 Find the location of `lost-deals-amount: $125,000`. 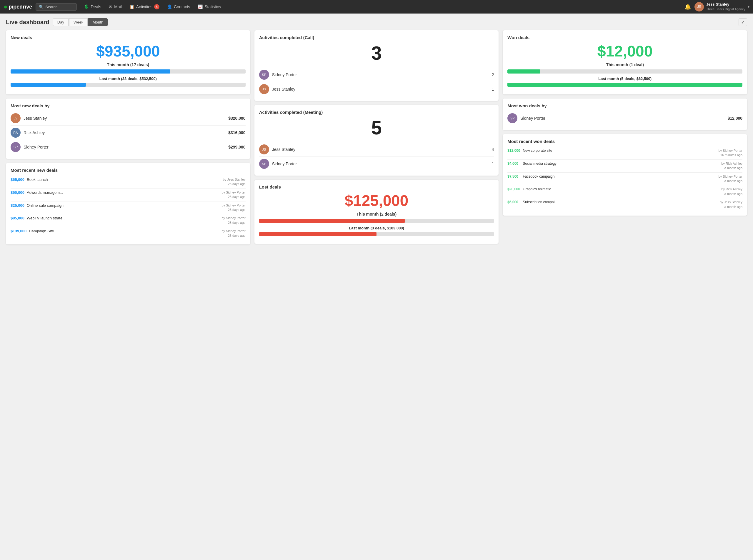

lost-deals-amount: $125,000 is located at coordinates (377, 201).